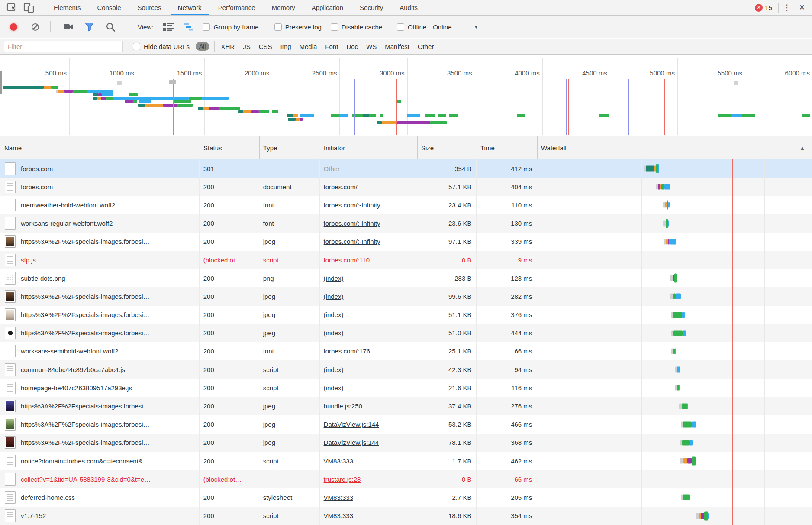 The image size is (812, 525). Describe the element at coordinates (342, 479) in the screenshot. I see `initiator-link: trustarc.js:28` at that location.